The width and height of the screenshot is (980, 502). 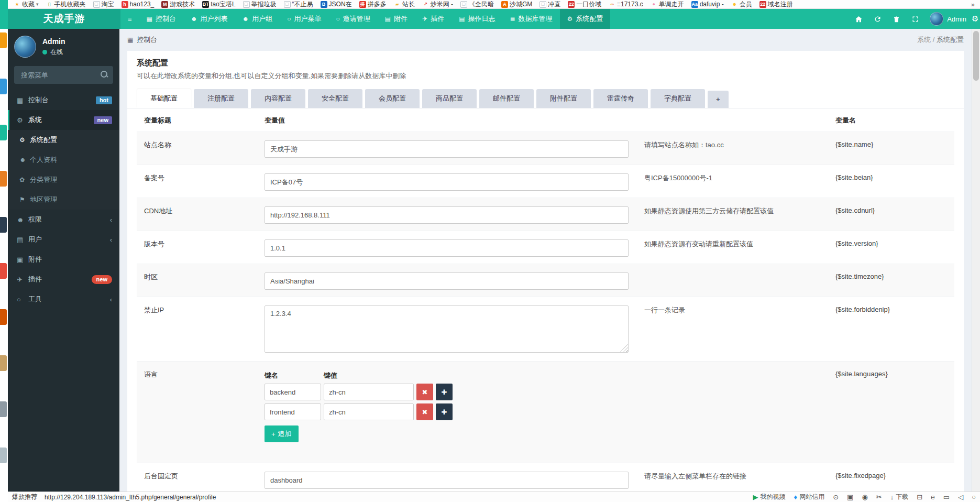 I want to click on status-icon: ◉, so click(x=864, y=497).